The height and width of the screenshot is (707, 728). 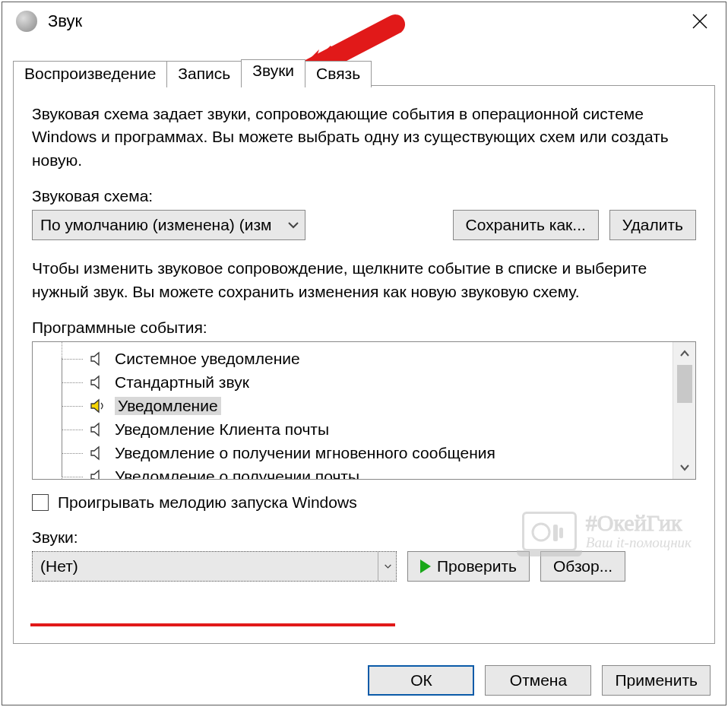 I want to click on scrollbar, so click(x=684, y=411).